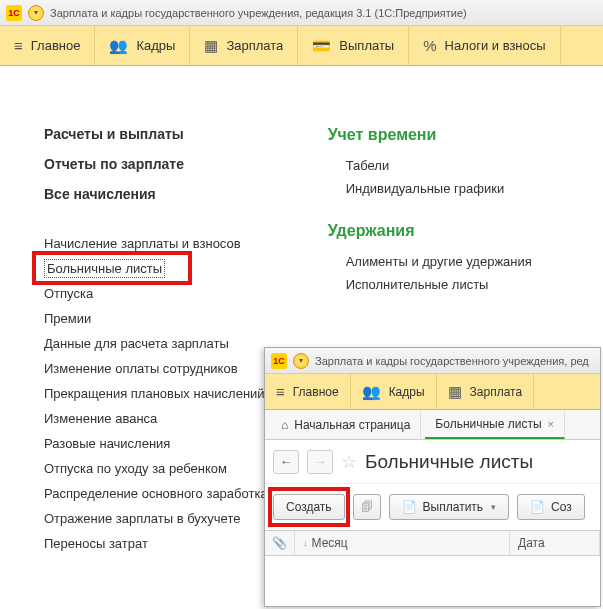 This screenshot has height=609, width=603. I want to click on link-payroll-accrual: Начисление зарплаты и взносов, so click(156, 244).